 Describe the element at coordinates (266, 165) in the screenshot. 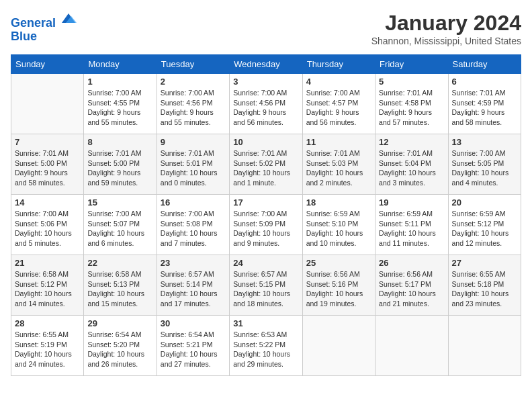

I see `calendar-cell: 10Sunrise: 7:01 AM Sunset: 5:02 PM Dayli…` at that location.